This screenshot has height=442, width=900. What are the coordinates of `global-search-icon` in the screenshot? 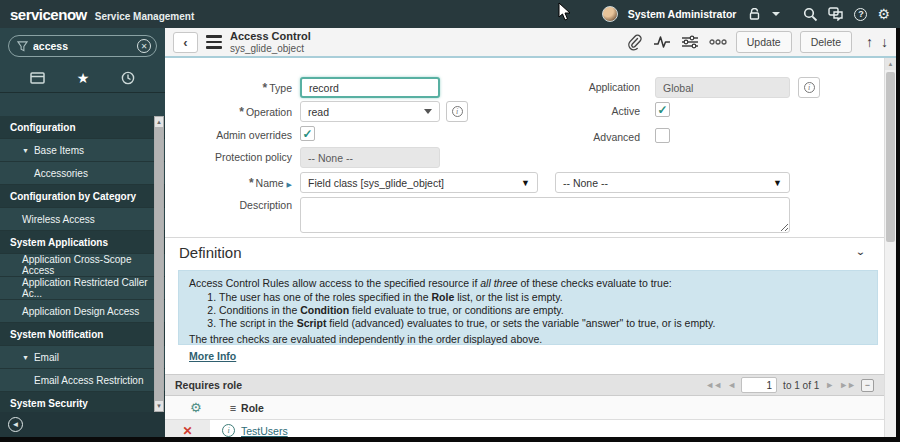 It's located at (810, 14).